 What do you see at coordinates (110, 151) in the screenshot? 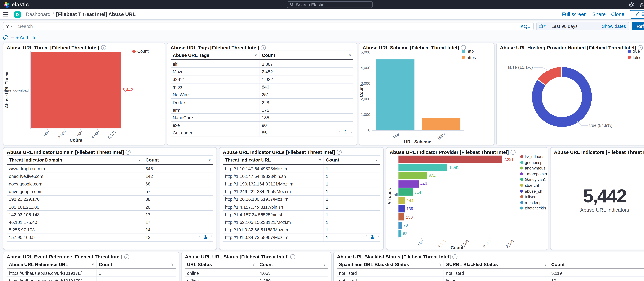
I see `panel-header: Abuse URL Indicator Domain [Filebeat Thr…` at bounding box center [110, 151].